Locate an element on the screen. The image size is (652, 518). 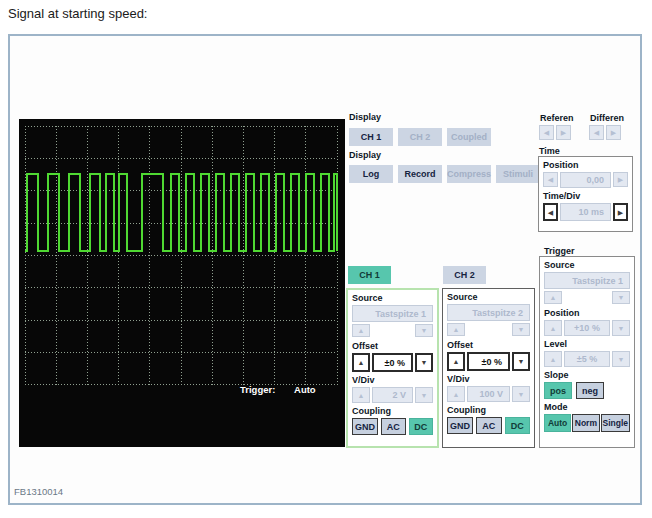
ch1-offset-field: ±0 % is located at coordinates (392, 362).